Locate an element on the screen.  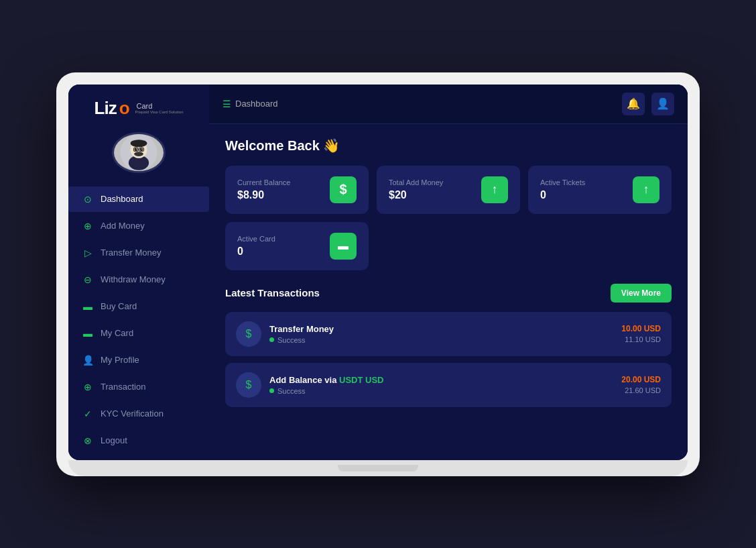
card-icon: ▬ is located at coordinates (343, 246).